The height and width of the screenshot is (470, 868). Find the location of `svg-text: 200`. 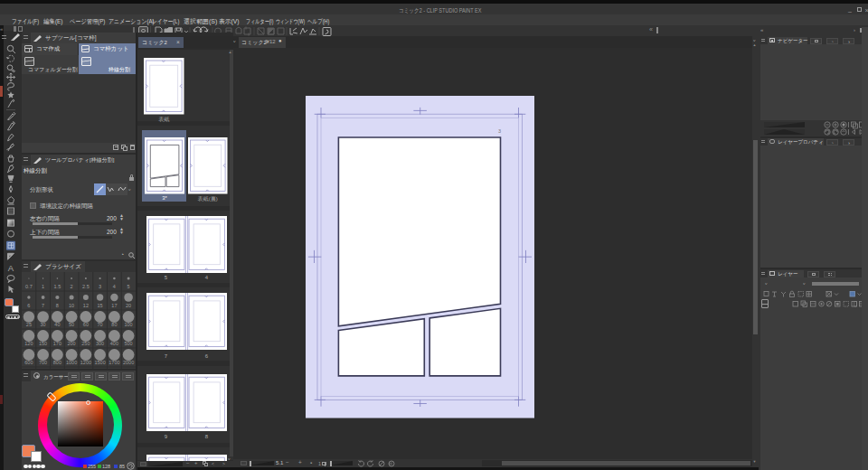

svg-text: 200 is located at coordinates (72, 343).